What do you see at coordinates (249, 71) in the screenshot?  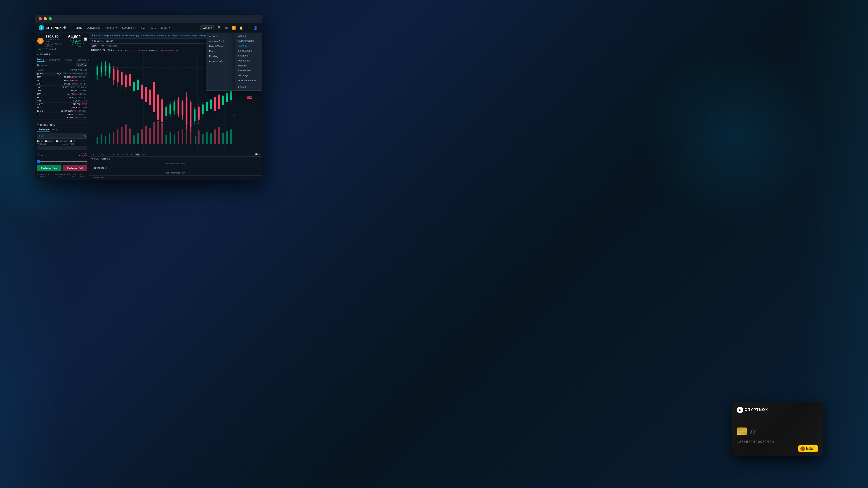 I see `dropdown-leaderboard: Leaderboard` at bounding box center [249, 71].